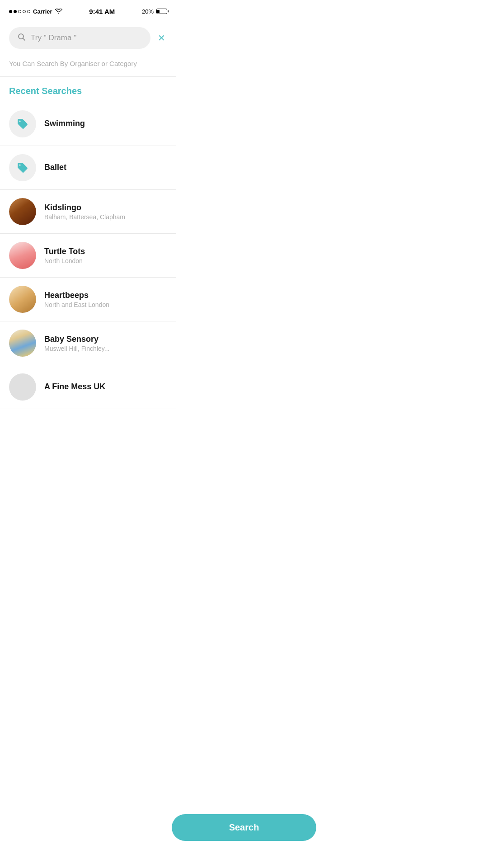 This screenshot has height=868, width=488. What do you see at coordinates (42, 12) in the screenshot?
I see `carrier-label: Carrier` at bounding box center [42, 12].